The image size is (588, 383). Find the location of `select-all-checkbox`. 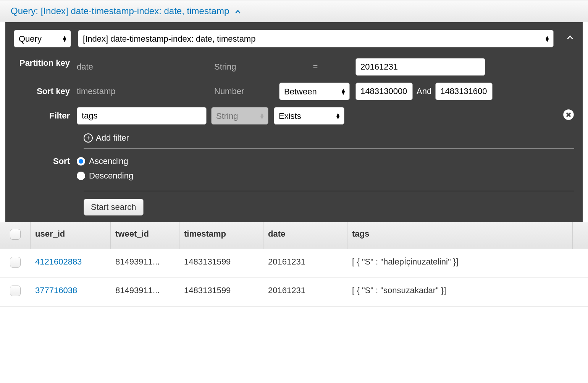

select-all-checkbox is located at coordinates (15, 234).